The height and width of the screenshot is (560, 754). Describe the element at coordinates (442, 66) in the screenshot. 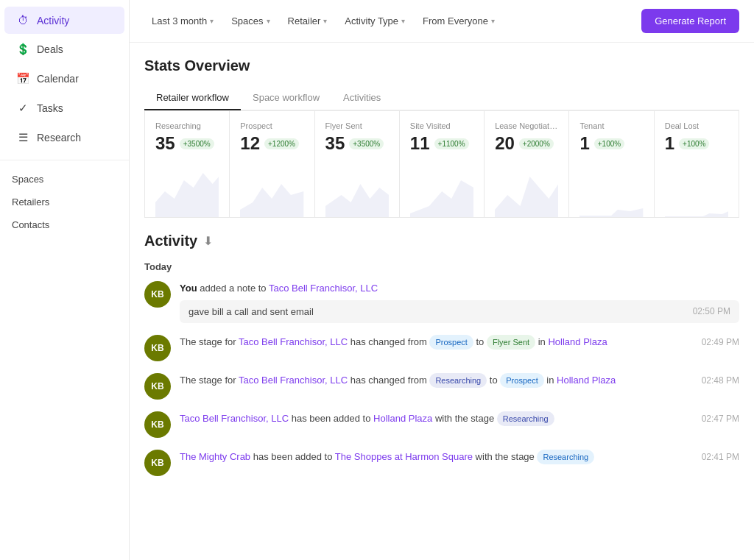

I see `stats-title: Stats Overview` at that location.